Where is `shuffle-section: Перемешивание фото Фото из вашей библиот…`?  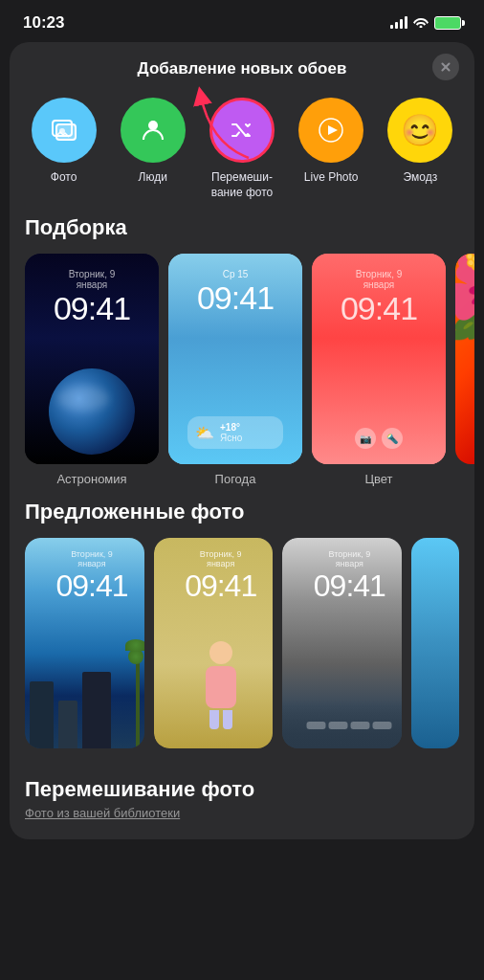 shuffle-section: Перемешивание фото Фото из вашей библиот… is located at coordinates (242, 791).